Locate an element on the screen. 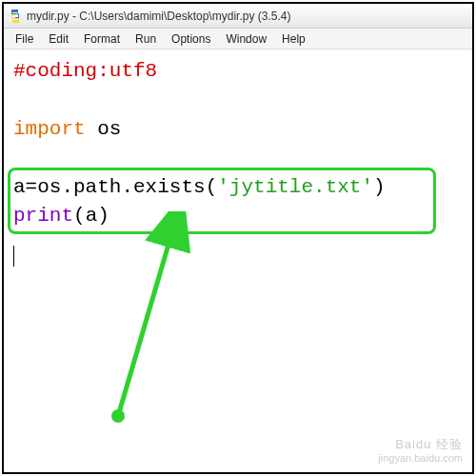  string-literal: 'jytitle.txt' is located at coordinates (295, 187).